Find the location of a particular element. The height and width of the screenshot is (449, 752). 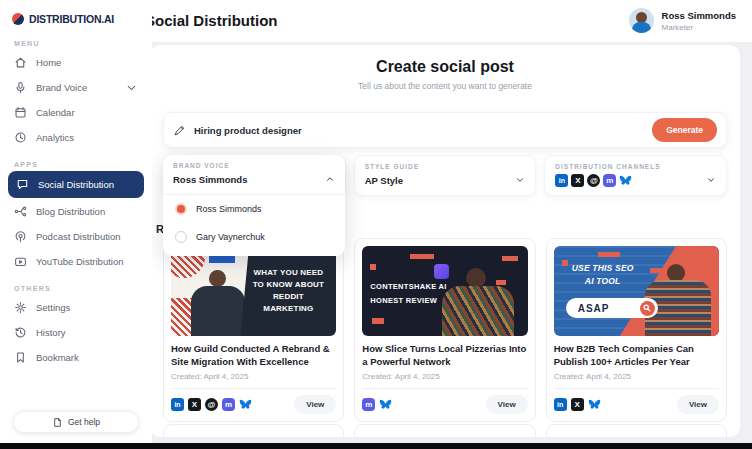

logo-icon is located at coordinates (18, 19).